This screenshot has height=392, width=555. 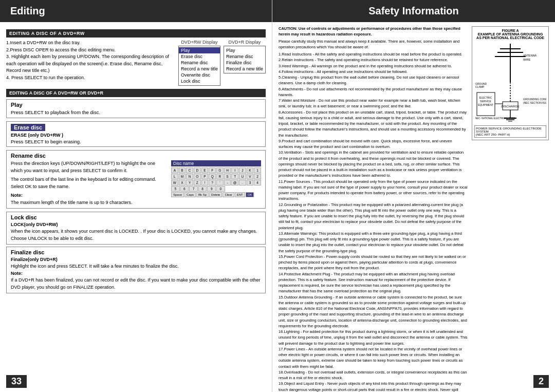 What do you see at coordinates (220, 177) in the screenshot?
I see `key-R: R` at bounding box center [220, 177].